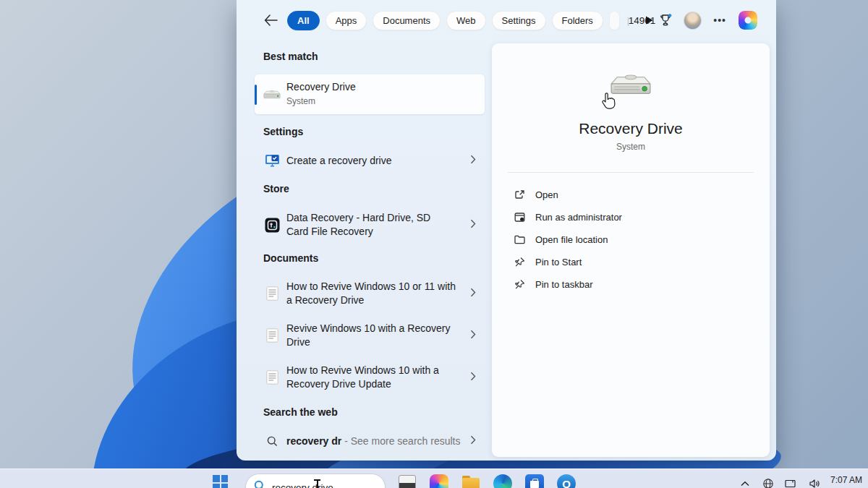 This screenshot has height=488, width=868. I want to click on tray-display-icon, so click(791, 482).